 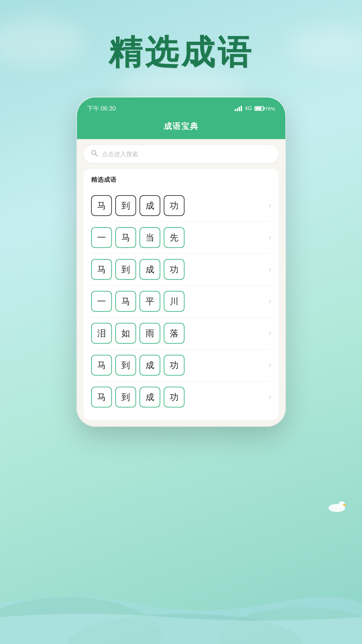 I want to click on duck-decoration, so click(x=337, y=505).